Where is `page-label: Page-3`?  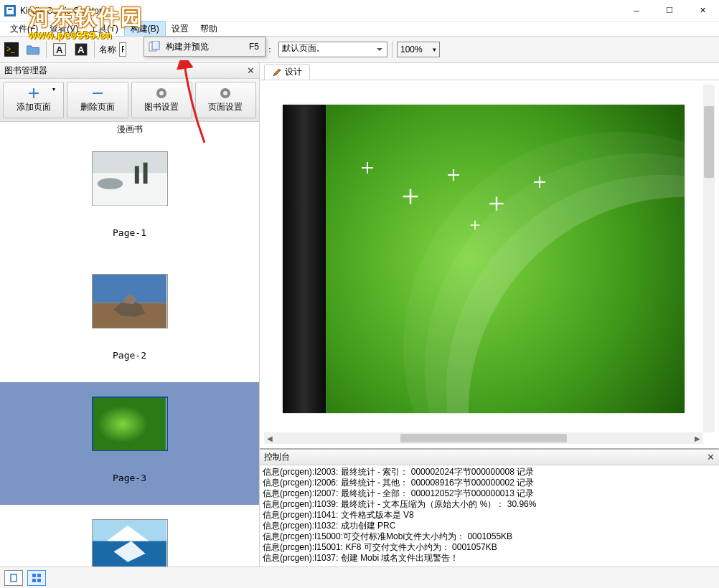 page-label: Page-3 is located at coordinates (129, 478).